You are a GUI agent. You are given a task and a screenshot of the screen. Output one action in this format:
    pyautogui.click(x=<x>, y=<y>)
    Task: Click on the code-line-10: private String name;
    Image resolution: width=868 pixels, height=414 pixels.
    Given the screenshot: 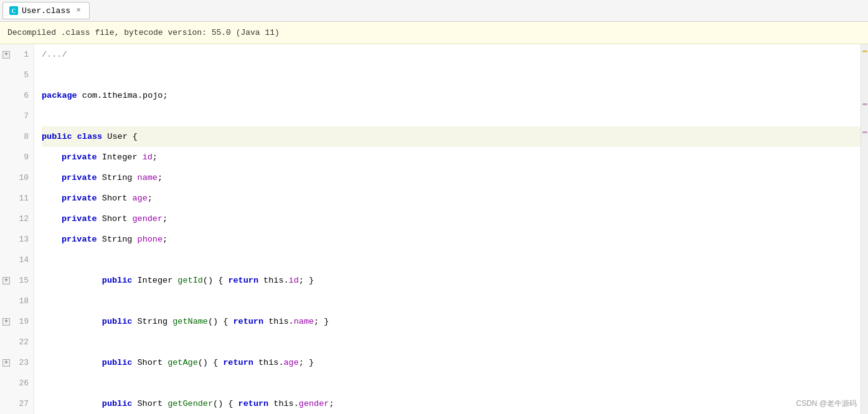 What is the action you would take?
    pyautogui.click(x=451, y=178)
    